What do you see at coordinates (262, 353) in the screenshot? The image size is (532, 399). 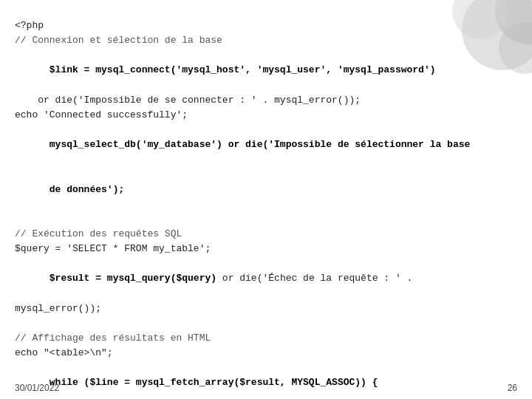 I see `code-line-15: echo "<table>\n";` at bounding box center [262, 353].